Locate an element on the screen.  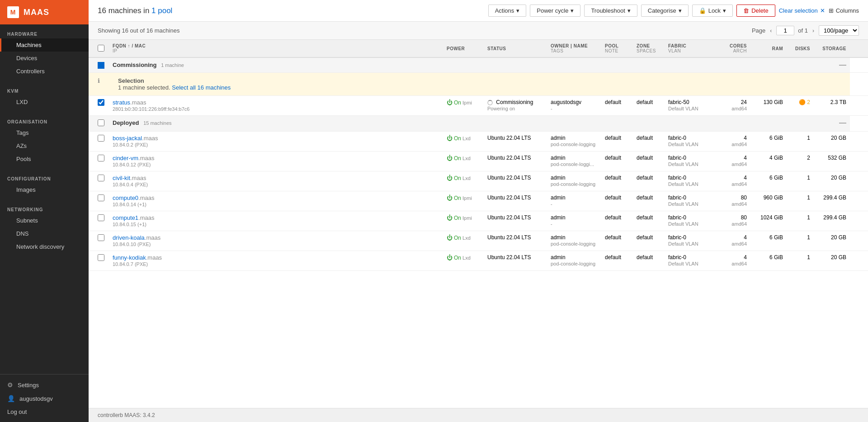
group-label-deployed: Deployed 15 machines — is located at coordinates (479, 124).